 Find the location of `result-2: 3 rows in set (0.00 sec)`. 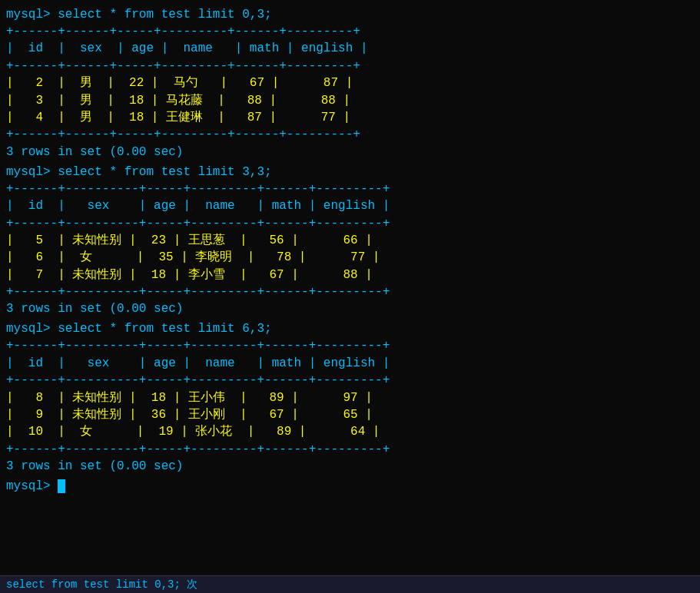

result-2: 3 rows in set (0.00 sec) is located at coordinates (350, 309).